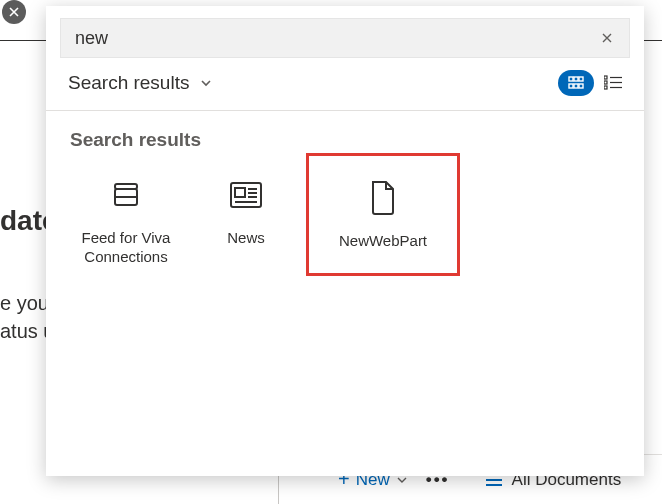 This screenshot has height=504, width=662. Describe the element at coordinates (576, 83) in the screenshot. I see `grid-icon` at that location.